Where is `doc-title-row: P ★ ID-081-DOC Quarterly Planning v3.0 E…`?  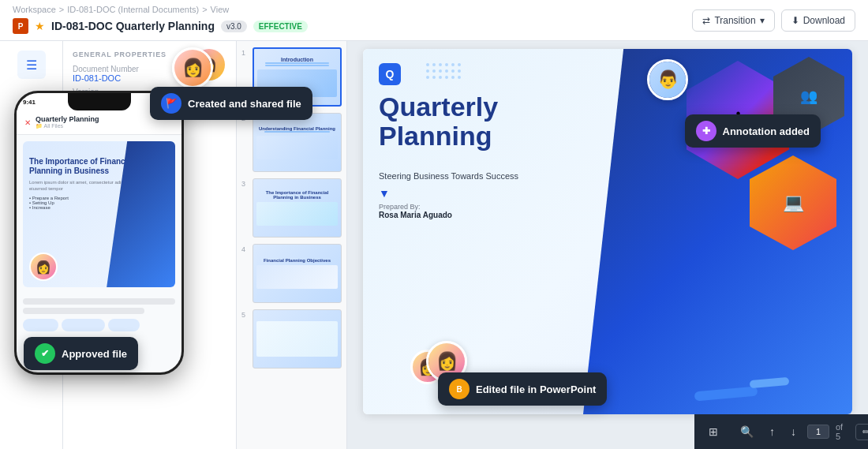 doc-title-row: P ★ ID-081-DOC Quarterly Planning v3.0 E… is located at coordinates (160, 26).